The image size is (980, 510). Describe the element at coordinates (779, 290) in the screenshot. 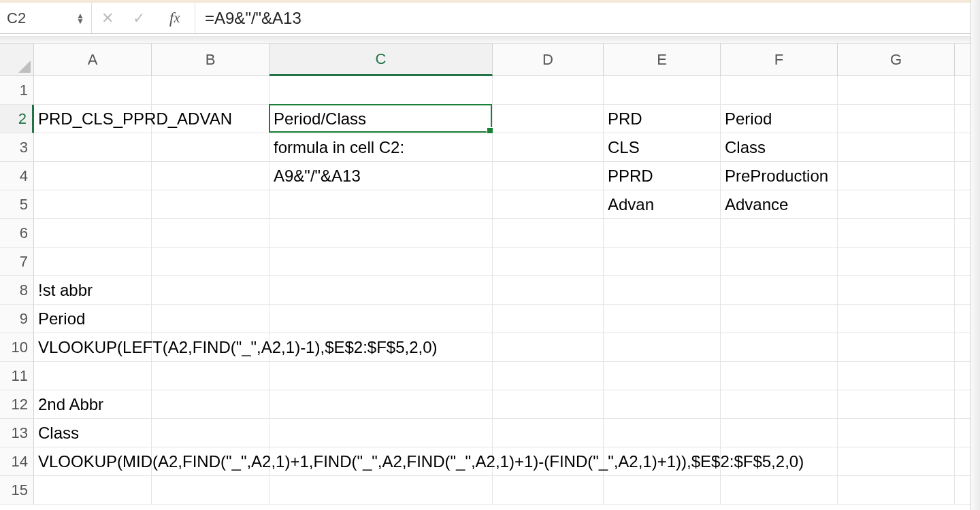

I see `cell-F8` at that location.